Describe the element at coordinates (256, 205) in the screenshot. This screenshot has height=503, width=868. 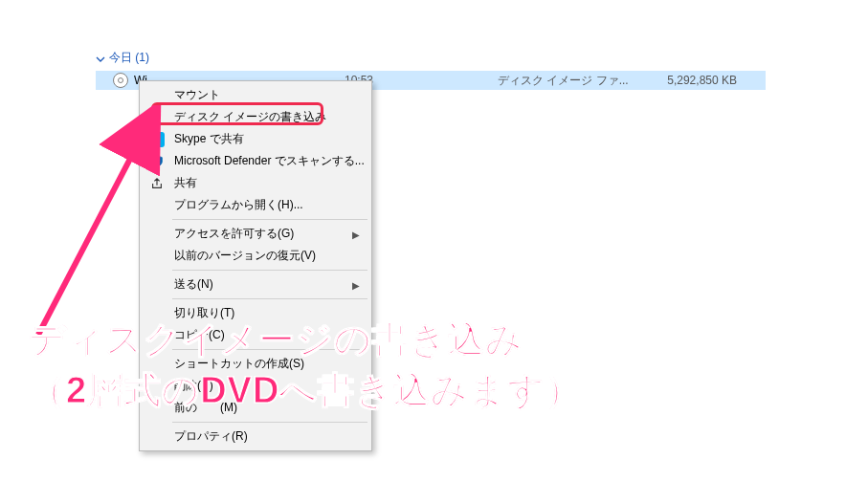
I see `menu-open-with: プログラムから開く(H)...` at that location.